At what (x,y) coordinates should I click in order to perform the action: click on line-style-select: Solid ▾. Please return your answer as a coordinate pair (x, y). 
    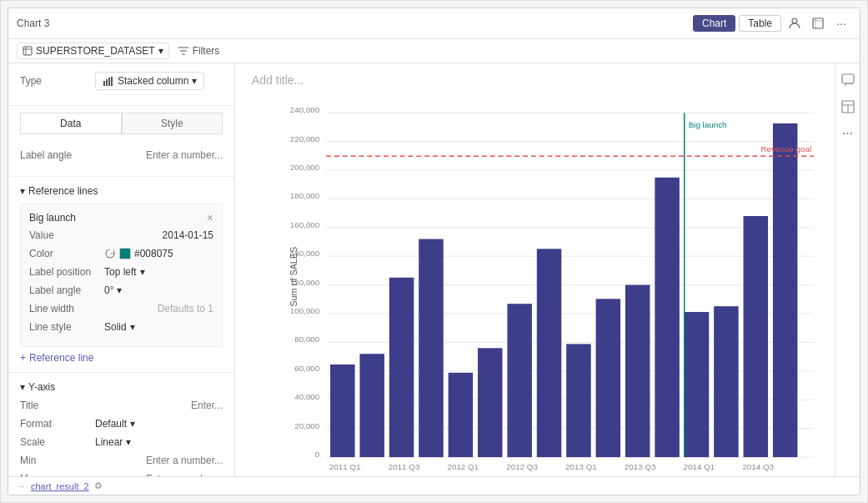
    Looking at the image, I should click on (120, 327).